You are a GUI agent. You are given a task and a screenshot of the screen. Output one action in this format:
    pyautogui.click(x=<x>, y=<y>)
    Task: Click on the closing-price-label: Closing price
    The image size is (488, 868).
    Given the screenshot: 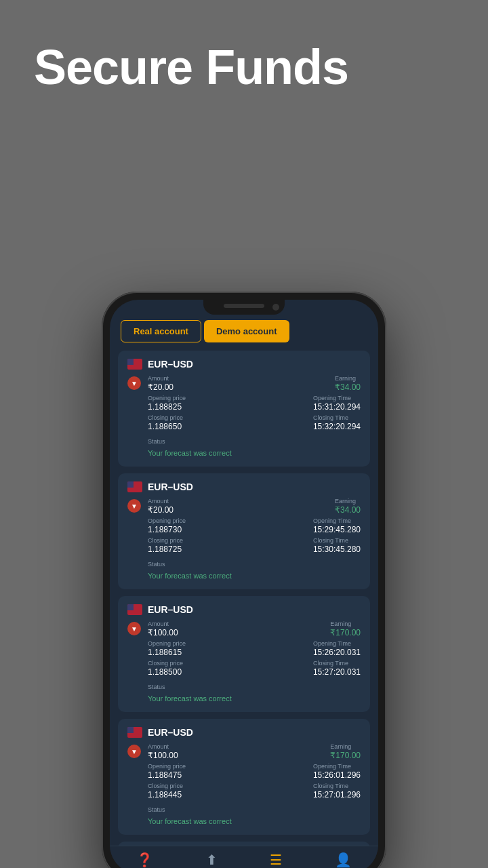 What is the action you would take?
    pyautogui.click(x=165, y=540)
    